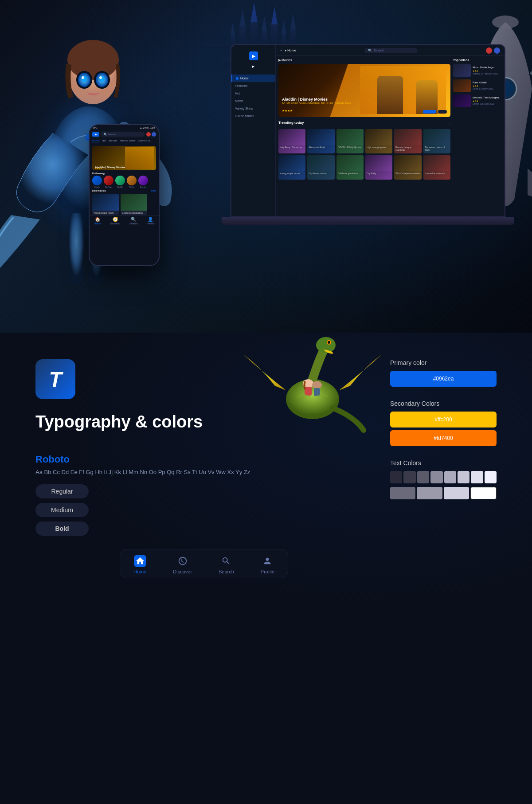 The width and height of the screenshot is (532, 804). What do you see at coordinates (477, 86) in the screenshot?
I see `top-video-2: Raw Khiladi ★ 6.9 Crime | 14 May 2020` at bounding box center [477, 86].